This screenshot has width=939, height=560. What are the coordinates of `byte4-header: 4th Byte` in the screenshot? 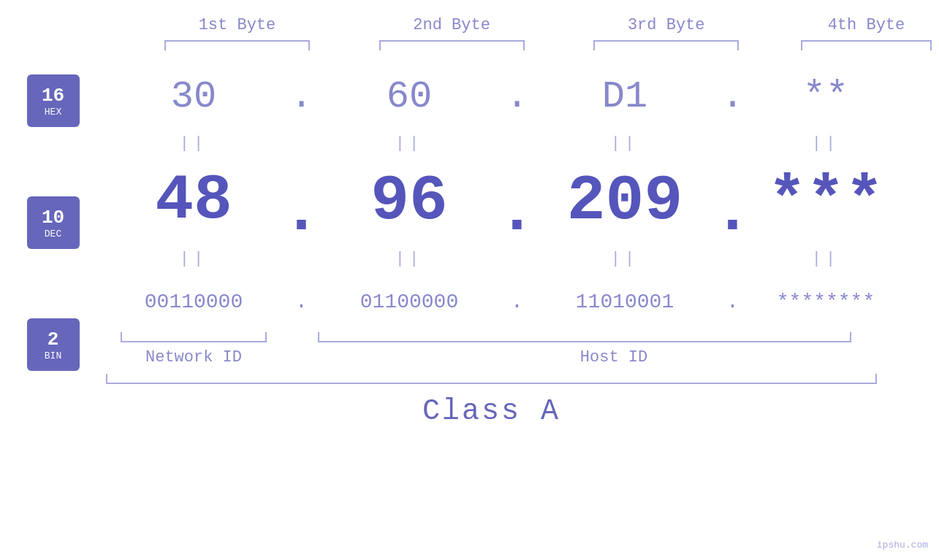 It's located at (867, 25).